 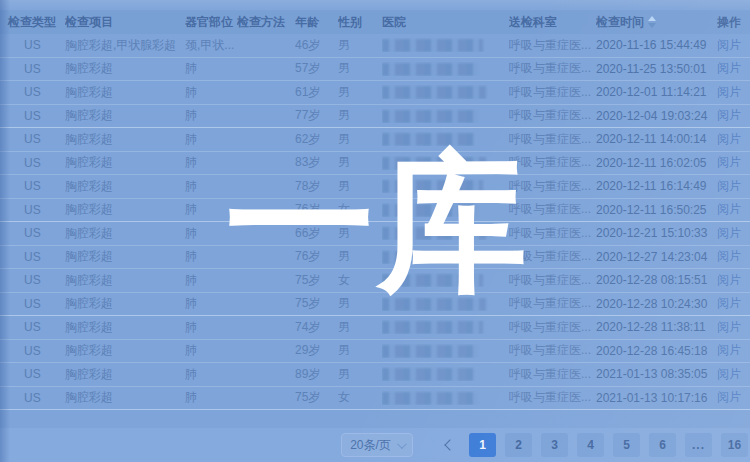 What do you see at coordinates (402, 444) in the screenshot?
I see `chevron-down-icon` at bounding box center [402, 444].